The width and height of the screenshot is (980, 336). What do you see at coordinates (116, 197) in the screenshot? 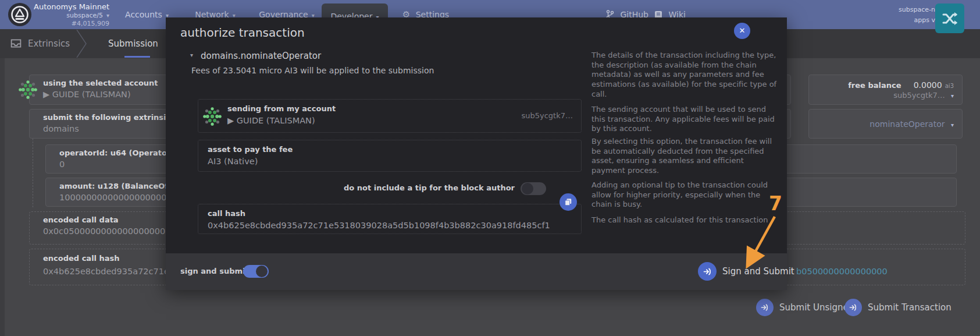
I see `param-amount-value: 100000000000000000000` at bounding box center [116, 197].